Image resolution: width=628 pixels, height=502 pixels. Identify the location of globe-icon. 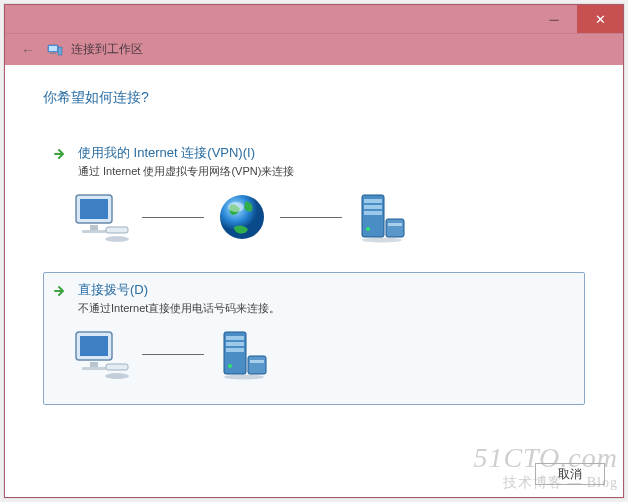
(242, 217).